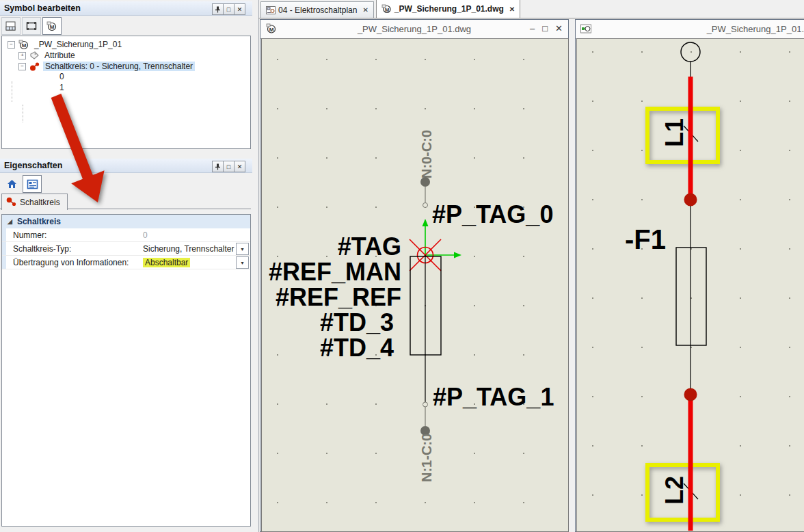  Describe the element at coordinates (427, 458) in the screenshot. I see `pin-label-bottom: N:1-C:0` at that location.